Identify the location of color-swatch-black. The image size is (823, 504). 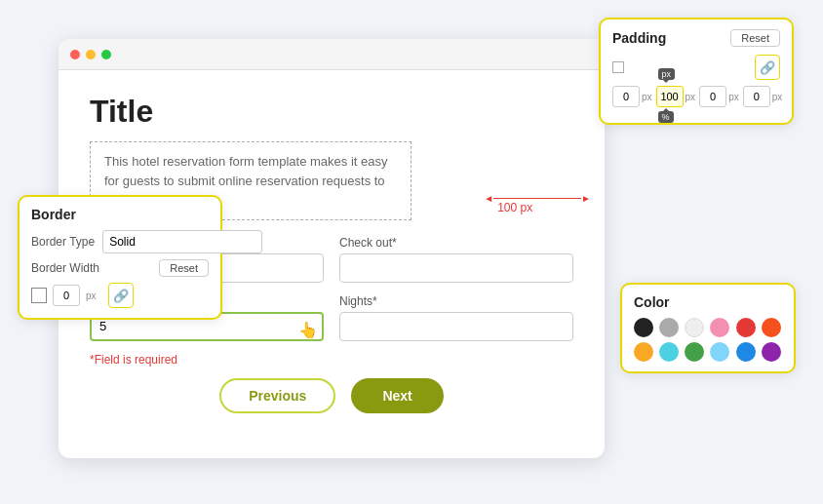
(644, 328).